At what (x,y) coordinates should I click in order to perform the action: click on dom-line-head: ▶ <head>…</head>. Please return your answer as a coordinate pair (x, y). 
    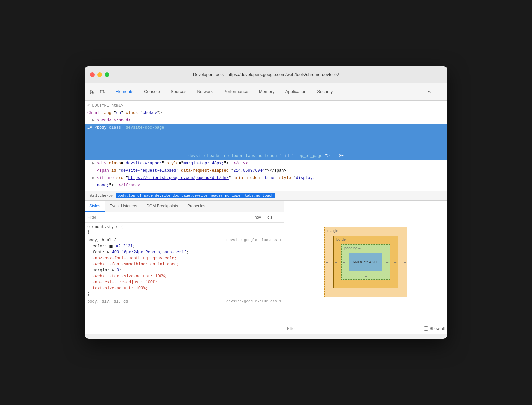
    Looking at the image, I should click on (266, 120).